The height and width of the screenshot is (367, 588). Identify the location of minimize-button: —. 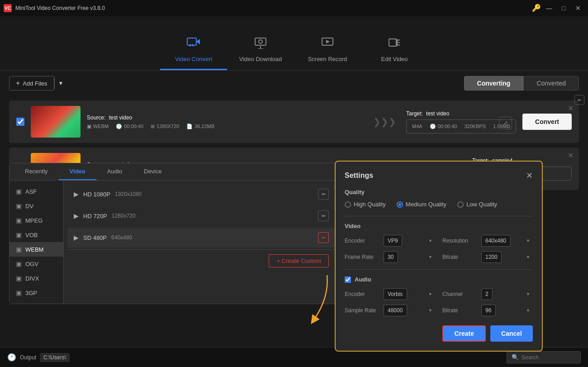
(549, 8).